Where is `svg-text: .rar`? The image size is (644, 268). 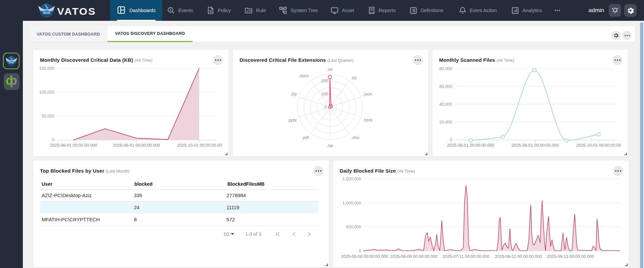
svg-text: .rar is located at coordinates (330, 146).